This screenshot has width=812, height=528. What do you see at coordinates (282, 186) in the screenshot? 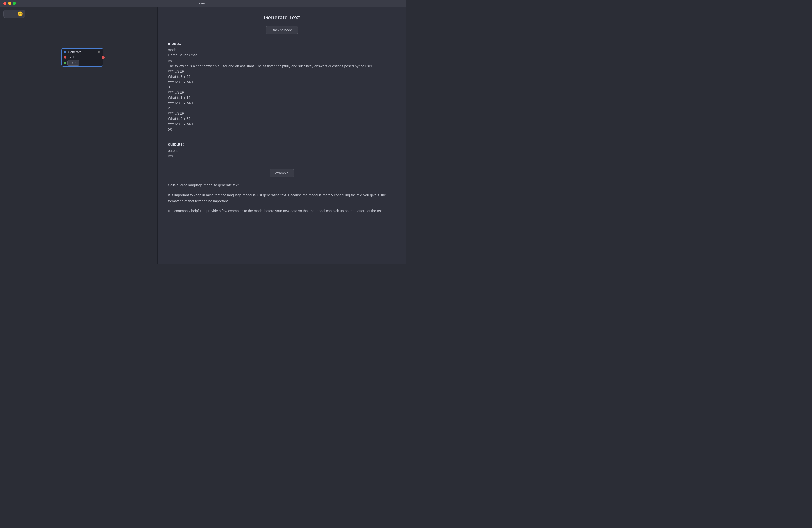
I see `description-1: Calls a large language model to generate…` at bounding box center [282, 186].